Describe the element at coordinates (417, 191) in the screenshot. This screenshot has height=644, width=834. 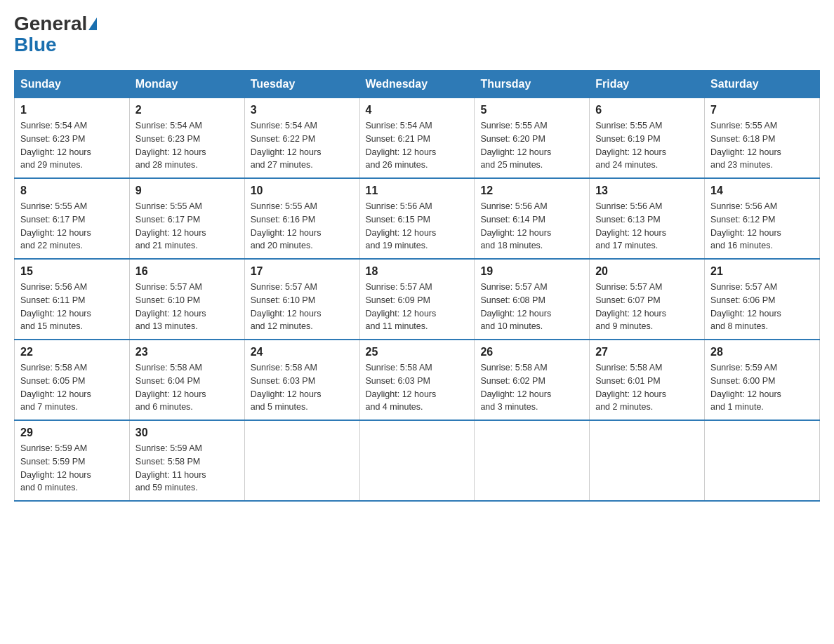
I see `day-number: 11` at that location.